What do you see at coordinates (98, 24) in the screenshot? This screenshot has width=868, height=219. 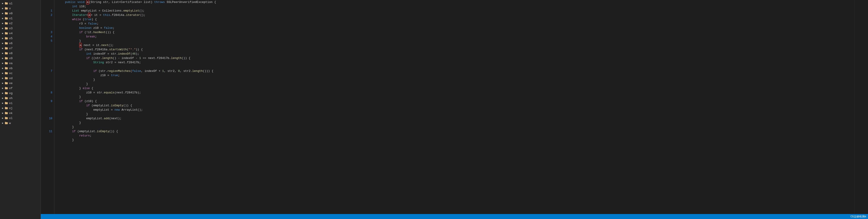 I see `plain-token: ;` at bounding box center [98, 24].